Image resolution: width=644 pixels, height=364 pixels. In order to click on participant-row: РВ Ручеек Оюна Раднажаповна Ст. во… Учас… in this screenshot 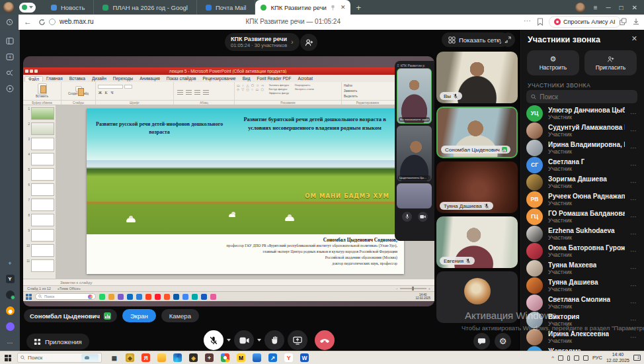, I will do `click(582, 199)`.